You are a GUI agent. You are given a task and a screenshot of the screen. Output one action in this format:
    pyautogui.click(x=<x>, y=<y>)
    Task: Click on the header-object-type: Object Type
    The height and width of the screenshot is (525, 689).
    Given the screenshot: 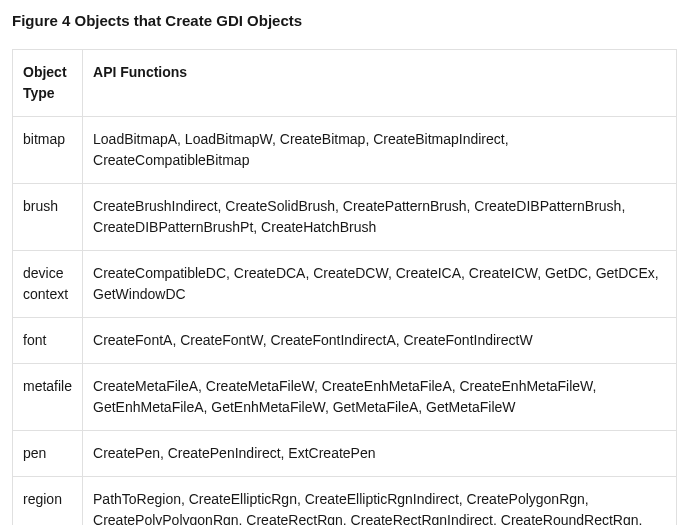 What is the action you would take?
    pyautogui.click(x=48, y=84)
    